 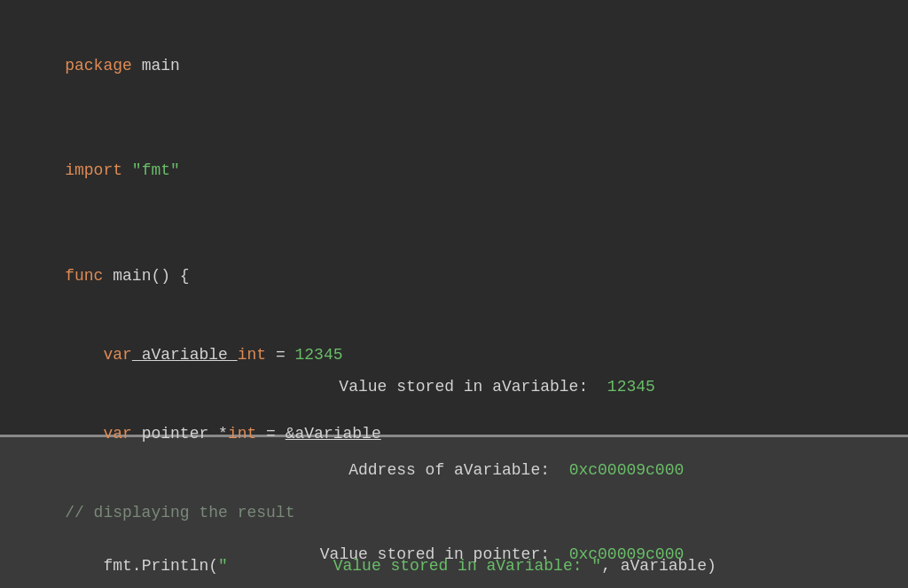 What do you see at coordinates (454, 66) in the screenshot?
I see `code-line-1: package main` at bounding box center [454, 66].